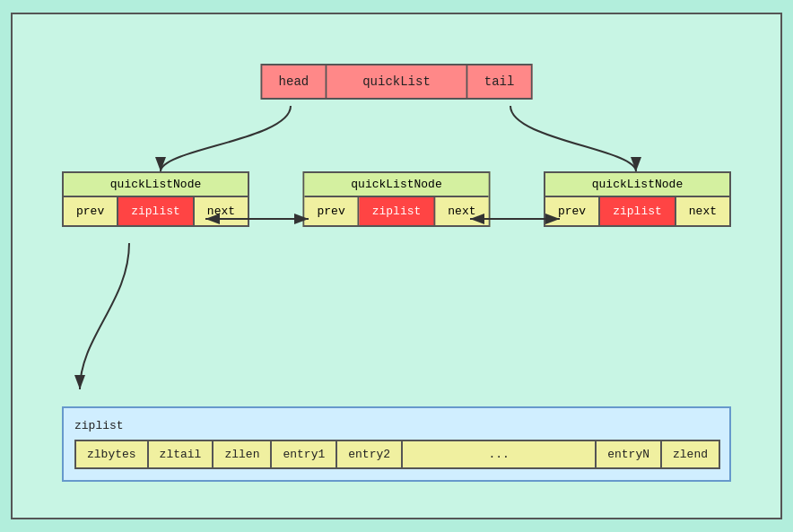  What do you see at coordinates (572, 212) in the screenshot?
I see `node-right-prev: prev` at bounding box center [572, 212].